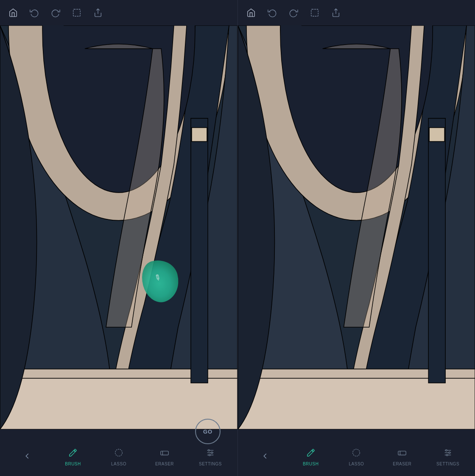 This screenshot has height=476, width=475. Describe the element at coordinates (210, 464) in the screenshot. I see `settings-label: SETTINGS` at that location.